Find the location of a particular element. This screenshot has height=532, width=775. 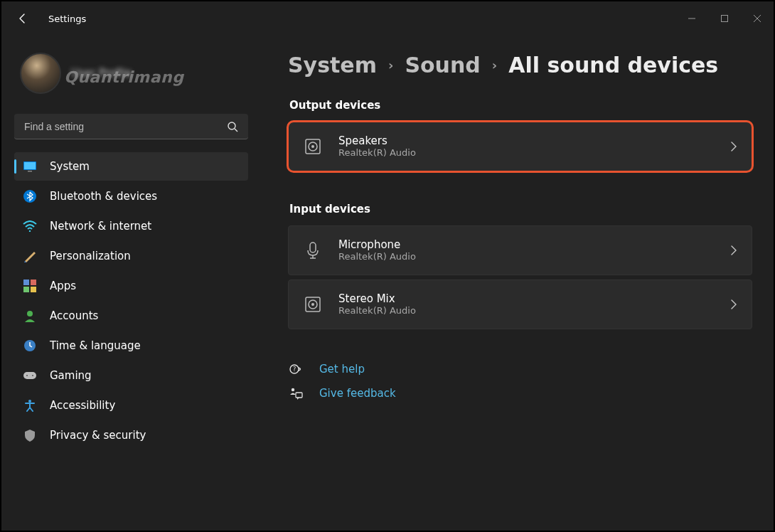

close-button is located at coordinates (757, 18).